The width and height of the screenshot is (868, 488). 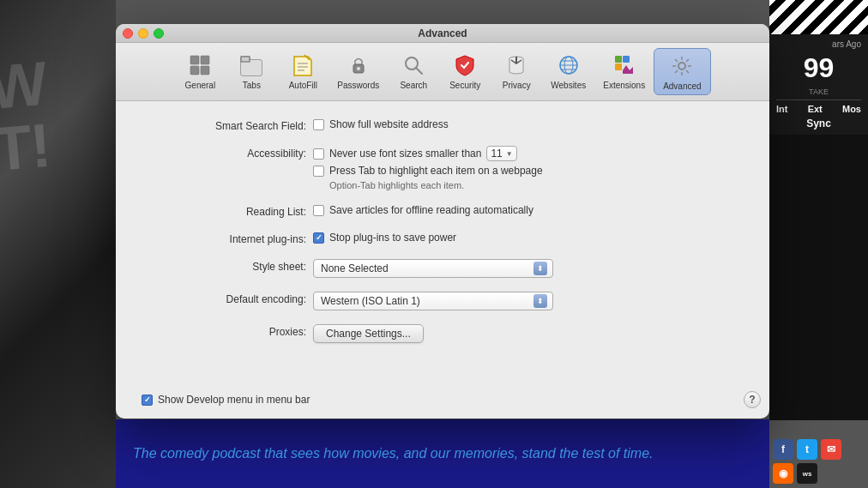 What do you see at coordinates (501, 154) in the screenshot?
I see `font-size-select: 11 ▼` at bounding box center [501, 154].